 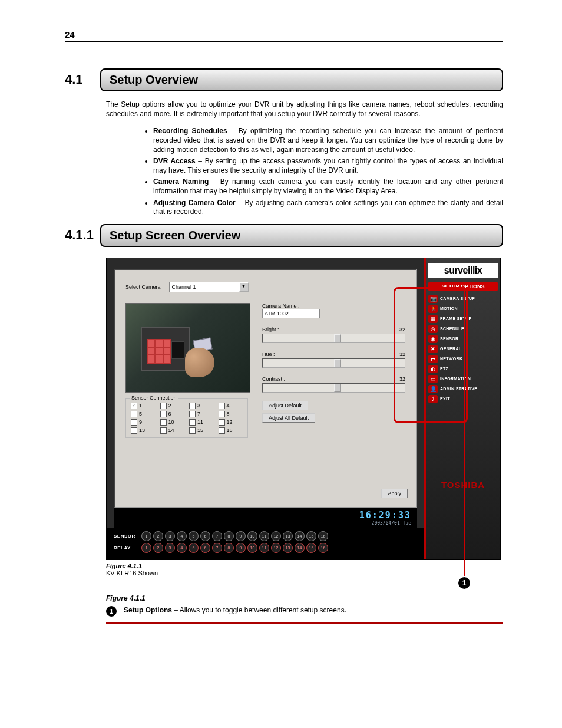 What do you see at coordinates (464, 431) in the screenshot?
I see `callout-line: 1` at bounding box center [464, 431].